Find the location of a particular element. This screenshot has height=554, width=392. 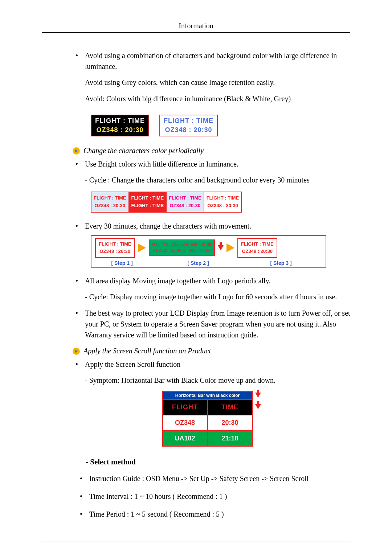

step2-panel: NA17 10 : 12:00 AA0025 : 12:35 UA0110 : … is located at coordinates (182, 248).